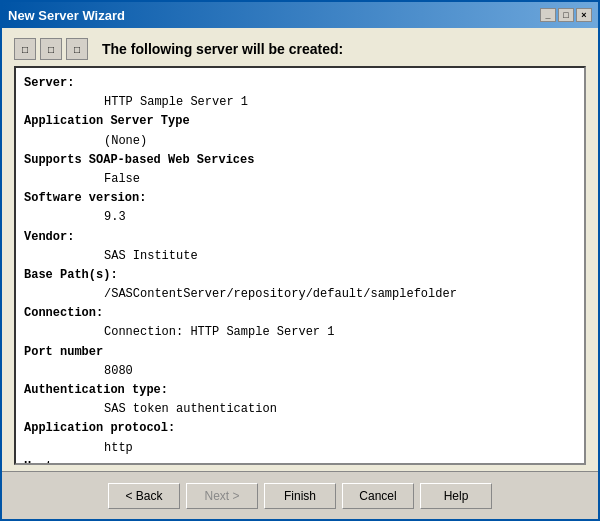 Image resolution: width=600 pixels, height=521 pixels. Describe the element at coordinates (566, 15) in the screenshot. I see `maximize-button: □` at that location.